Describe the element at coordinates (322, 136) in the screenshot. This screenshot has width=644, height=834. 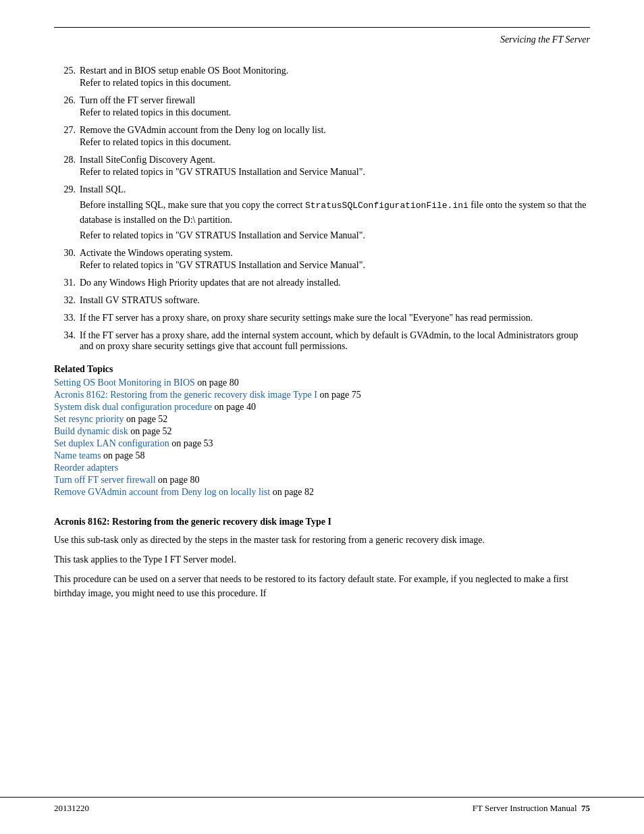
I see `list-item: 27. Remove the GVAdmin account from the …` at that location.